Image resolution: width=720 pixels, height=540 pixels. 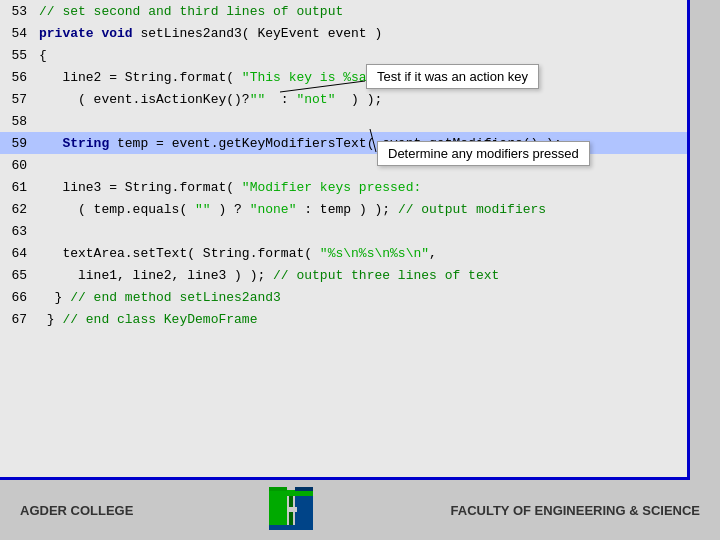 What do you see at coordinates (18, 99) in the screenshot?
I see `line-number: 57` at bounding box center [18, 99].